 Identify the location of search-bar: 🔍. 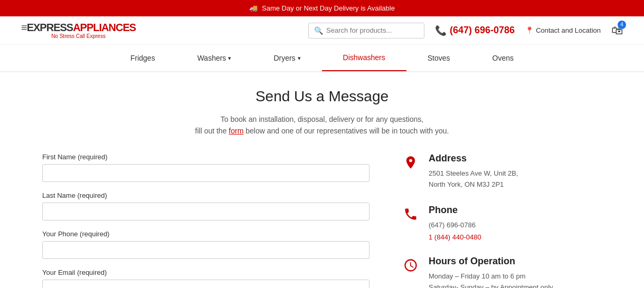
(366, 31).